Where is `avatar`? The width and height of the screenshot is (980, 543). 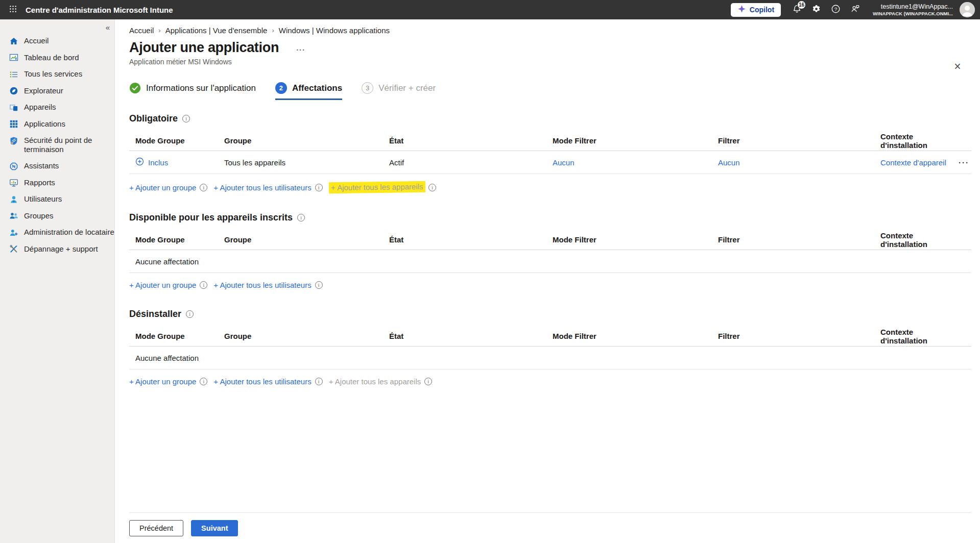
avatar is located at coordinates (967, 10).